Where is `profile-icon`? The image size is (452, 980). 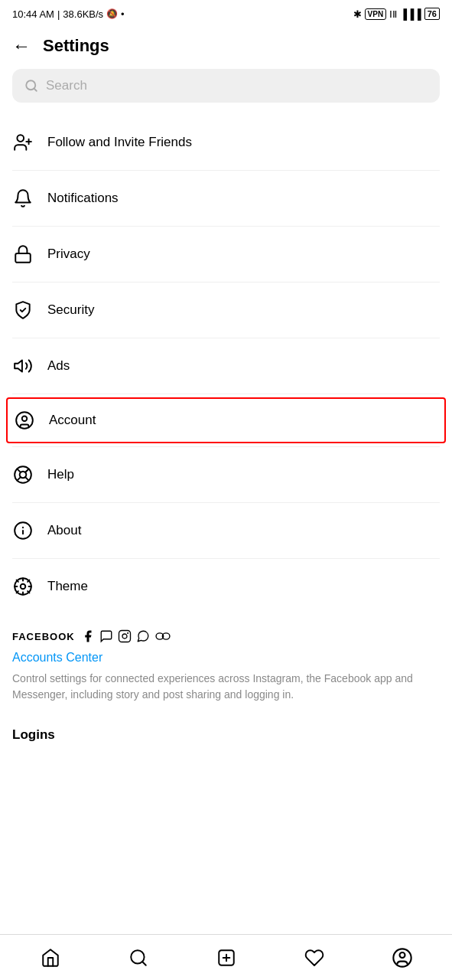
profile-icon is located at coordinates (402, 958).